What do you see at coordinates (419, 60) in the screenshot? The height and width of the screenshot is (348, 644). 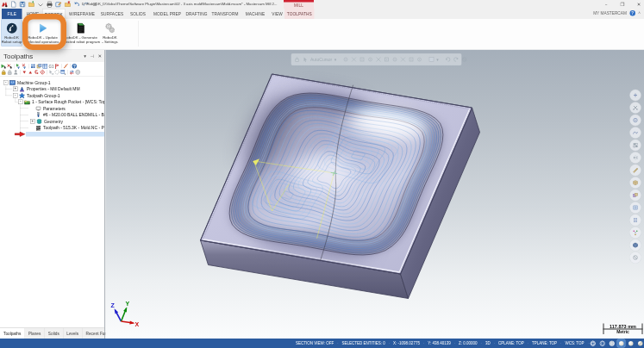 I see `perp-snap-icon` at bounding box center [419, 60].